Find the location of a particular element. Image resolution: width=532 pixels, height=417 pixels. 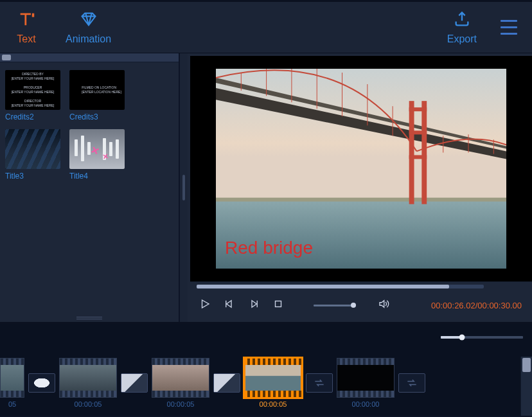

play-button is located at coordinates (205, 305).